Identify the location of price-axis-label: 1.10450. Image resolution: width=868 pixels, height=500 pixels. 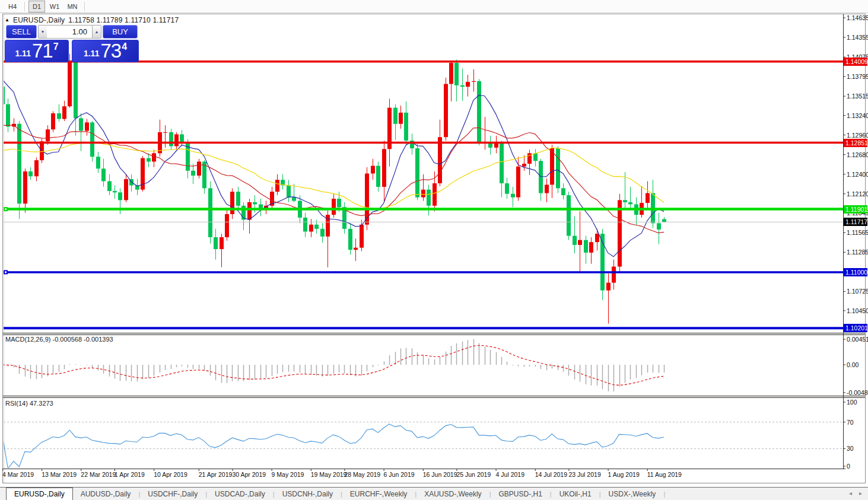
(857, 311).